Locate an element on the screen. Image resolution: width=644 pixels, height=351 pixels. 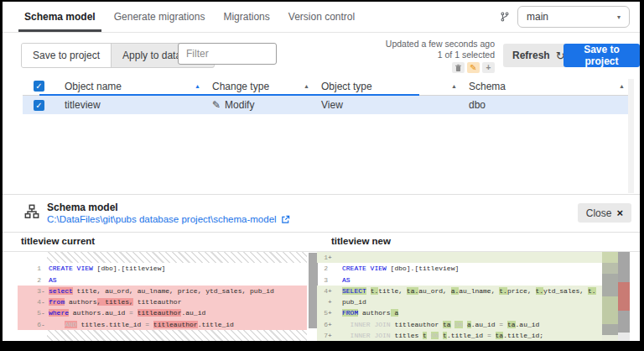
diff-line: 3AS is located at coordinates (460, 280).